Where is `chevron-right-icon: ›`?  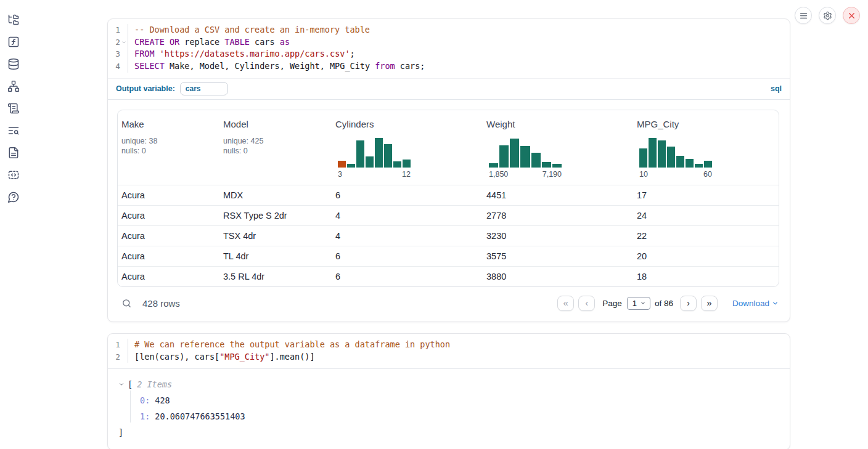 chevron-right-icon: › is located at coordinates (688, 303).